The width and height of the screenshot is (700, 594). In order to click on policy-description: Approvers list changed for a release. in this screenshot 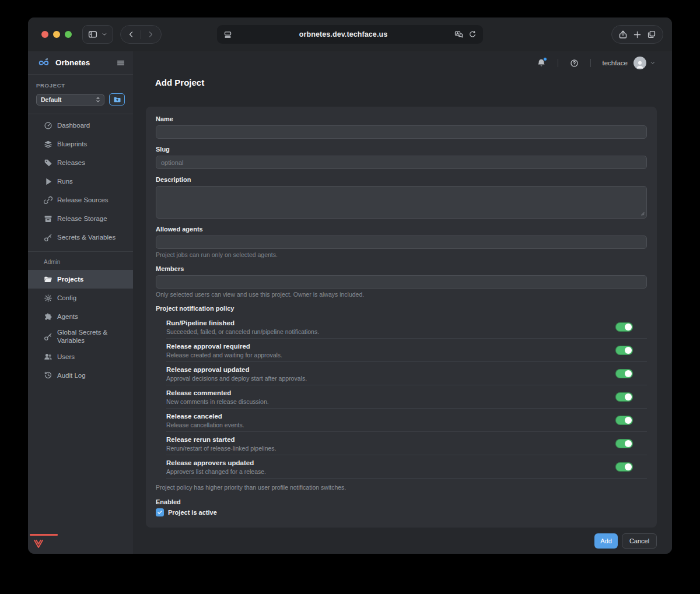, I will do `click(391, 472)`.